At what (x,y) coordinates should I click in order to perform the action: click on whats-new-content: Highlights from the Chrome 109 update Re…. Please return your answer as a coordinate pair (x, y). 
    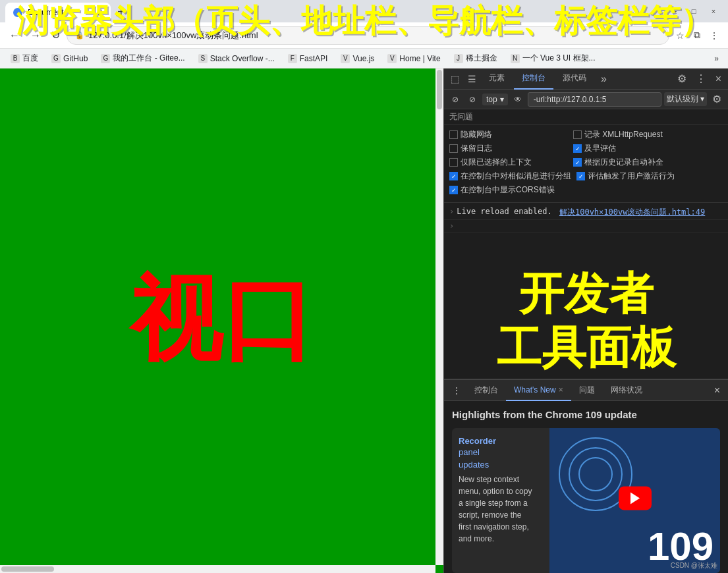
    Looking at the image, I should click on (586, 487).